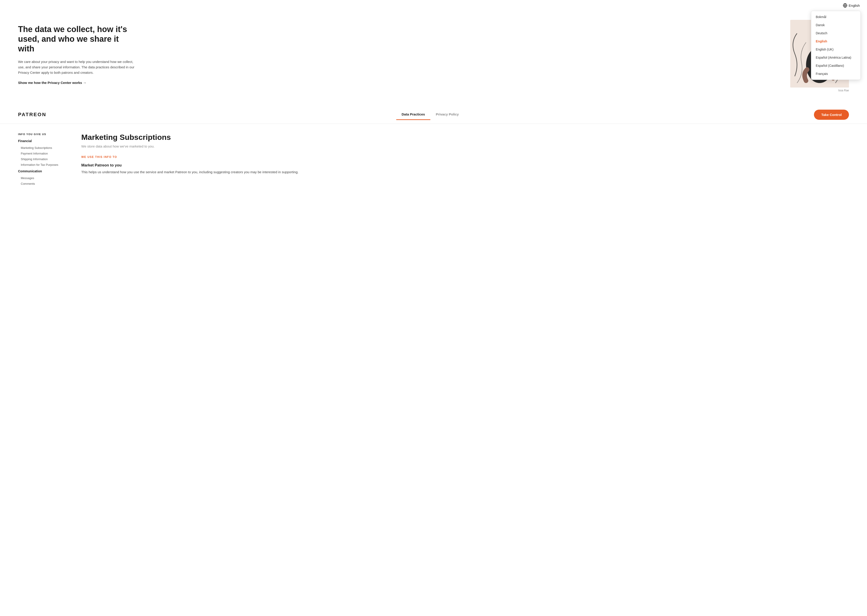  What do you see at coordinates (465, 169) in the screenshot?
I see `content-area: Marketing Subscriptions We store data ab…` at bounding box center [465, 169].